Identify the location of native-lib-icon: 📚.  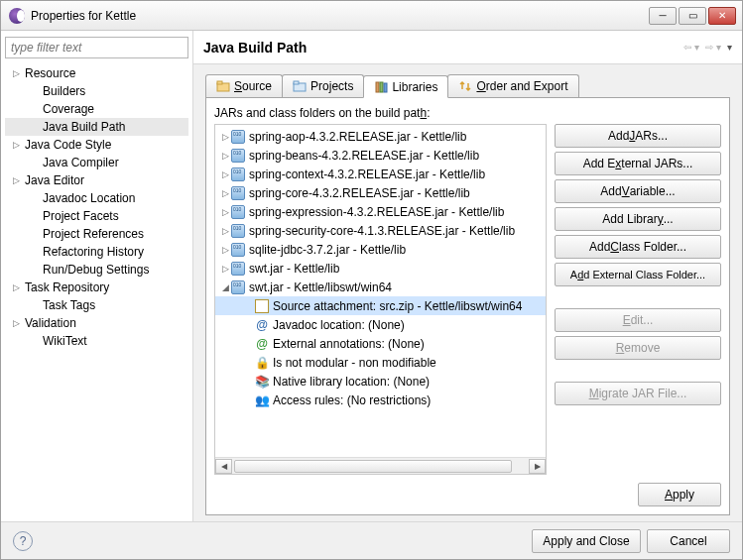
(262, 382).